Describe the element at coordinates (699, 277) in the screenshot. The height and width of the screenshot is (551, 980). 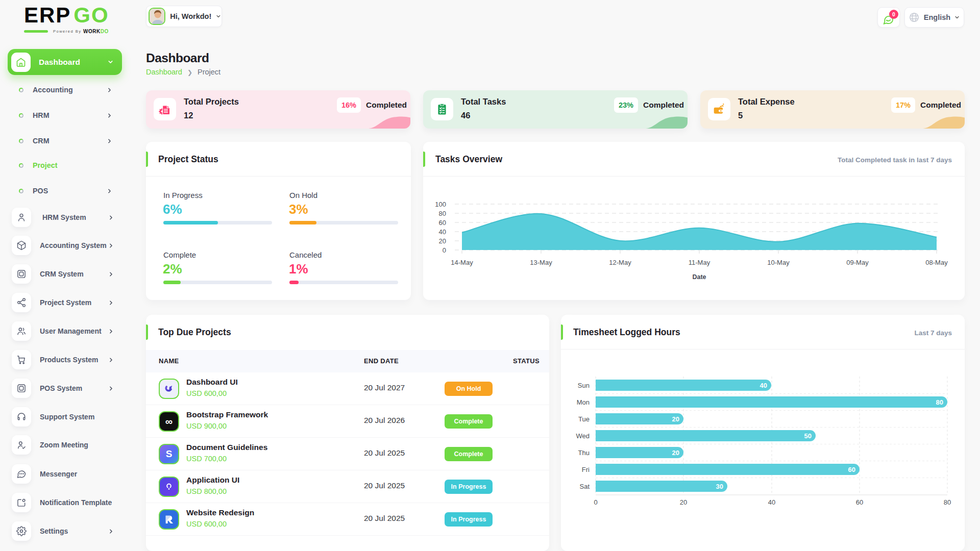
I see `svg-text: Date` at that location.